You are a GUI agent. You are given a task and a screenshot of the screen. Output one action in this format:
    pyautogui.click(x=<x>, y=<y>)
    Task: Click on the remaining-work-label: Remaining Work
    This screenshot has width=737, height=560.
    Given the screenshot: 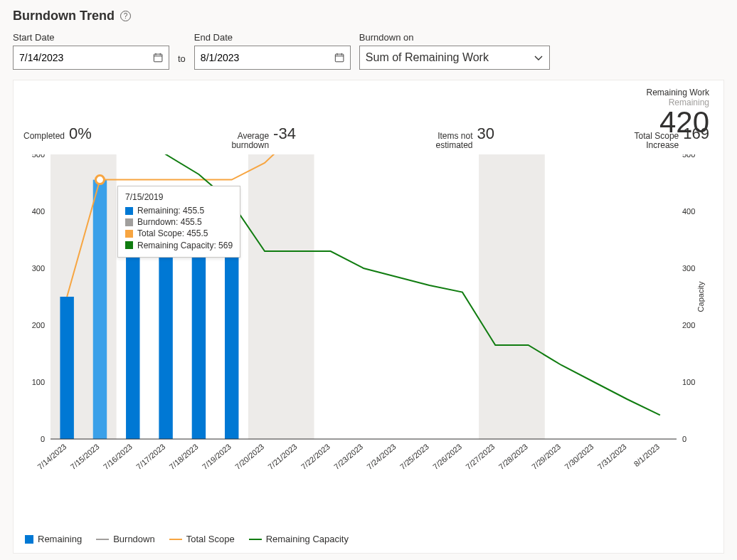 What is the action you would take?
    pyautogui.click(x=678, y=93)
    